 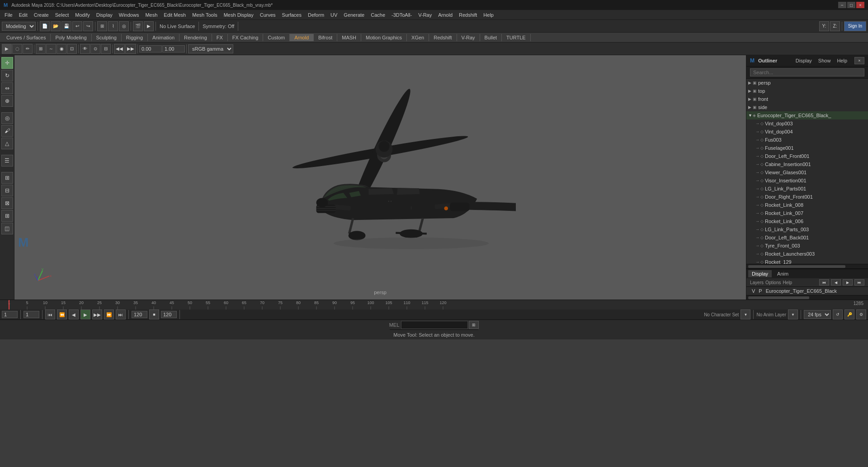 I want to click on menu-redshift: Redshift, so click(x=468, y=15).